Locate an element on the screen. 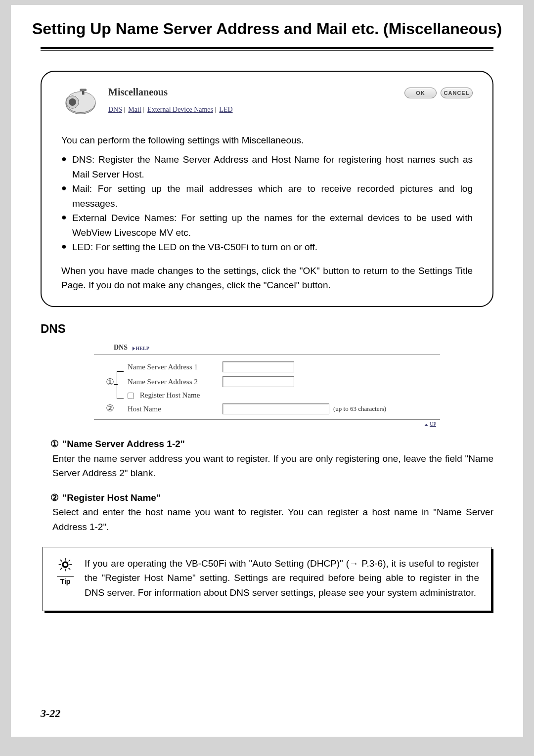  descriptions: ① "Name Server Address 1-2" Enter the na… is located at coordinates (267, 486).